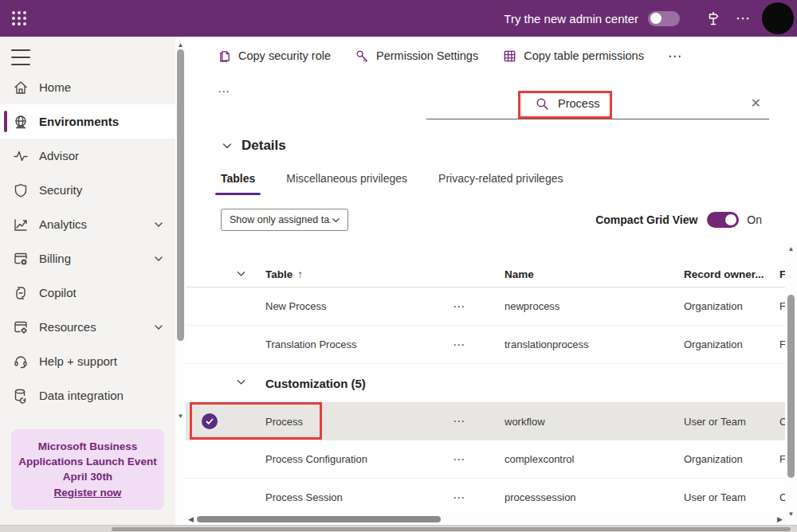  I want to click on sidebar-item-security: Security, so click(88, 190).